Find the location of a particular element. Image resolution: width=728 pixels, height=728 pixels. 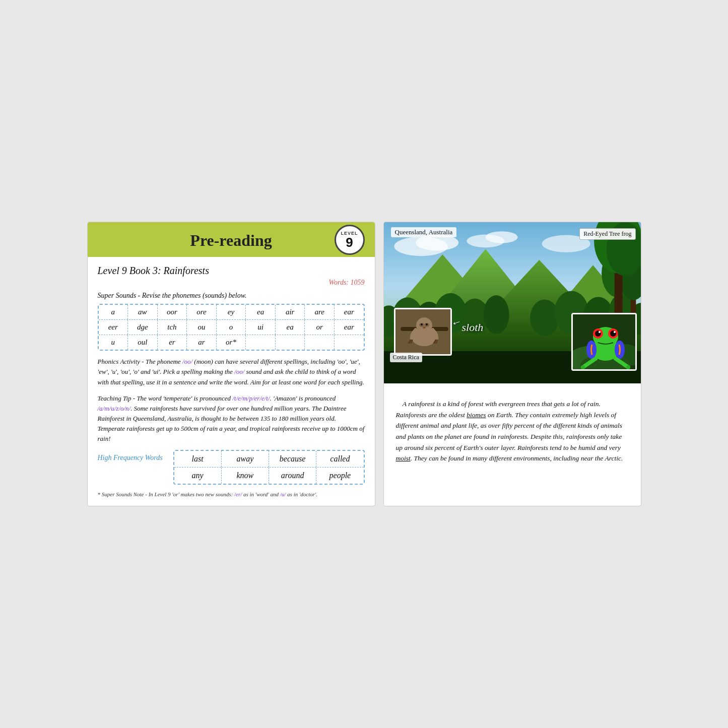

pre-reading-title: Pre-reading is located at coordinates (231, 241).